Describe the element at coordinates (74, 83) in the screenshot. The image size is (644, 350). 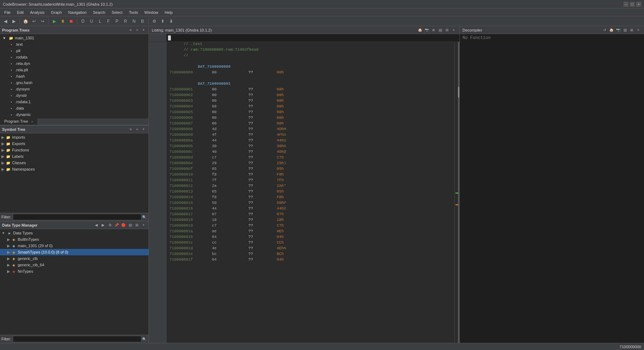
I see `tree-item-gnuhash: ▪.gnu.hash` at that location.